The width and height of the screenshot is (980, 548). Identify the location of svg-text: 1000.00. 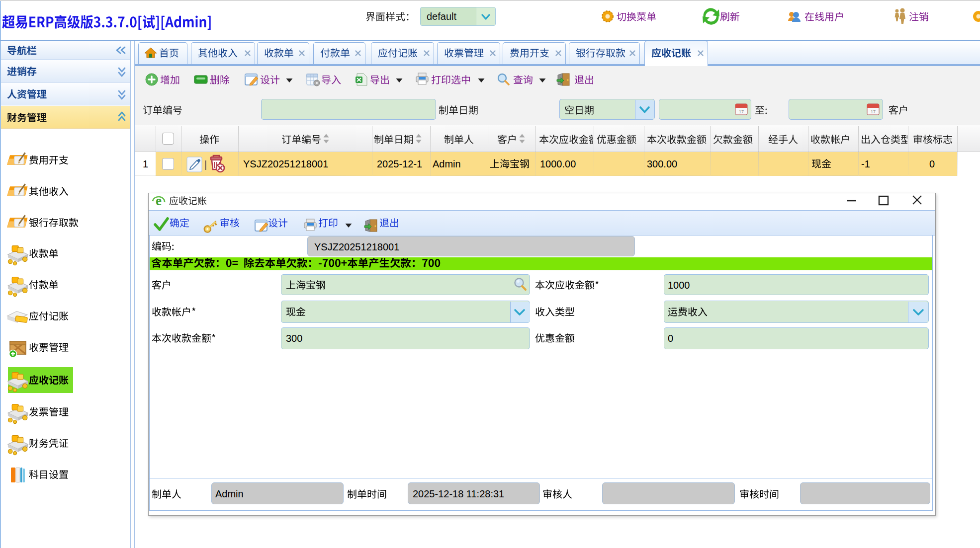
(558, 164).